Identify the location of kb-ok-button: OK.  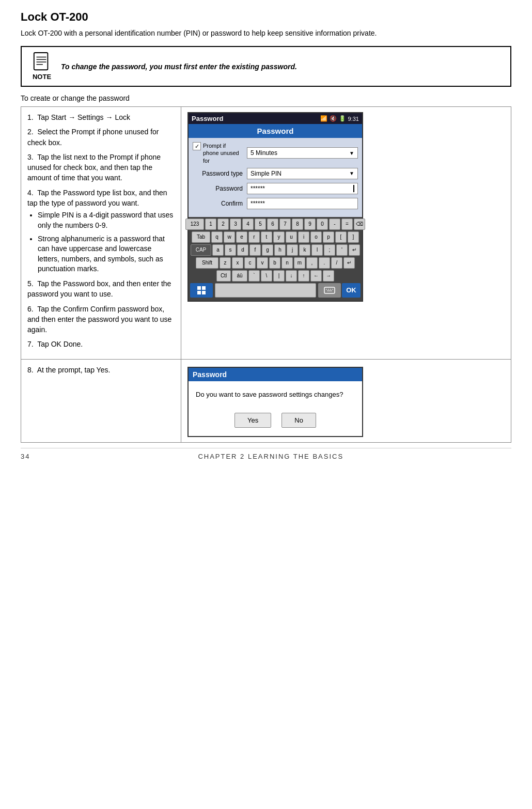
(351, 290).